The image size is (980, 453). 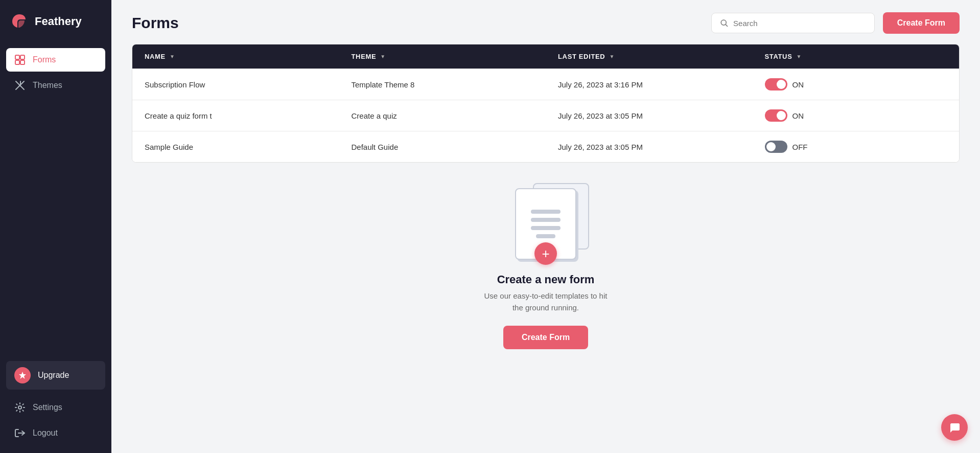 What do you see at coordinates (546, 116) in the screenshot?
I see `table-row: Create a quiz form t Create a quiz July …` at bounding box center [546, 116].